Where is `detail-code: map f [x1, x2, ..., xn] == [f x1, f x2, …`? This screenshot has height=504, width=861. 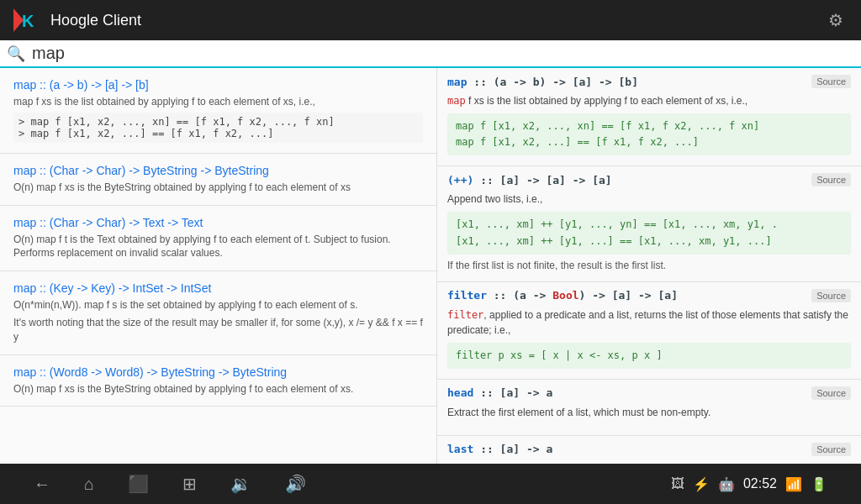 detail-code: map f [x1, x2, ..., xn] == [f x1, f x2, … is located at coordinates (649, 134).